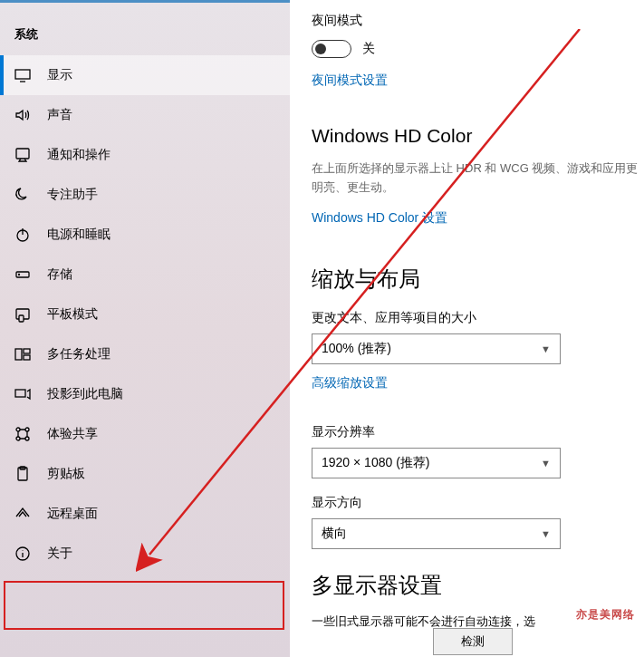  What do you see at coordinates (145, 75) in the screenshot?
I see `sidebar-item-display: 显示` at bounding box center [145, 75].